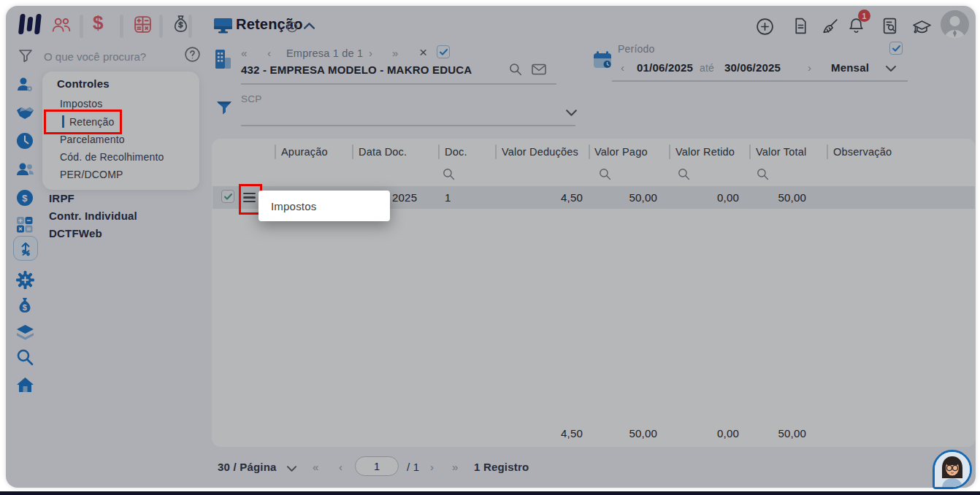  I want to click on taskbar-strip, so click(490, 494).